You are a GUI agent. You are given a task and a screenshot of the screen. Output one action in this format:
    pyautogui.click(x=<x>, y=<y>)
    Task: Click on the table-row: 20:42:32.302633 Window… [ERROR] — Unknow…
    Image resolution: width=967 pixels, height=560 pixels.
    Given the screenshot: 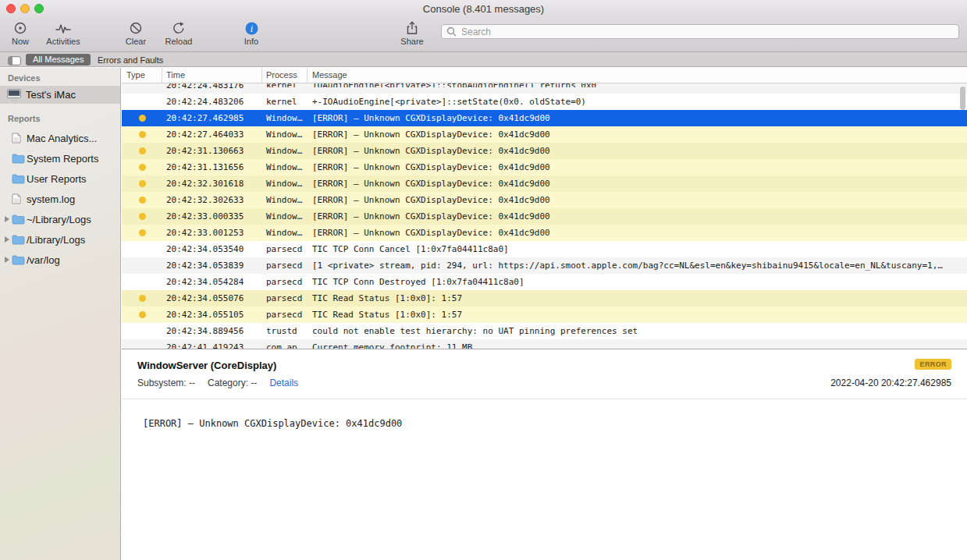 What is the action you would take?
    pyautogui.click(x=545, y=200)
    